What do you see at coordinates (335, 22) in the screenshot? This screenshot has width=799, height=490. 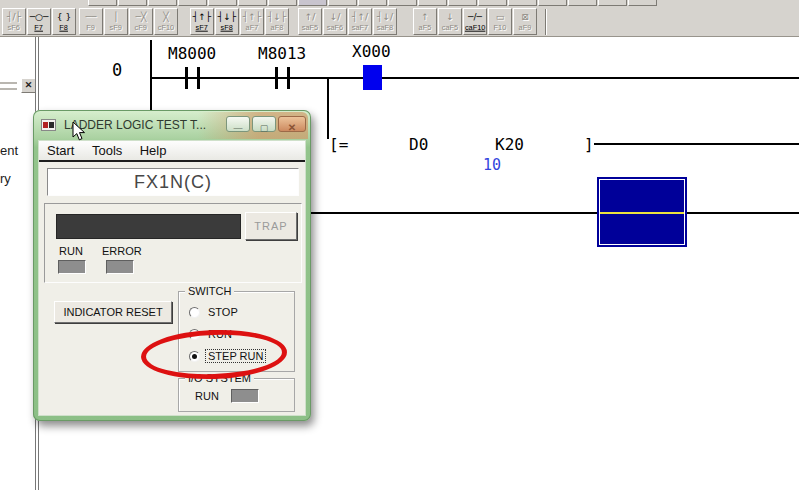 I see `toolbar-button-falling-pulse-negated: ↓/saF6` at bounding box center [335, 22].